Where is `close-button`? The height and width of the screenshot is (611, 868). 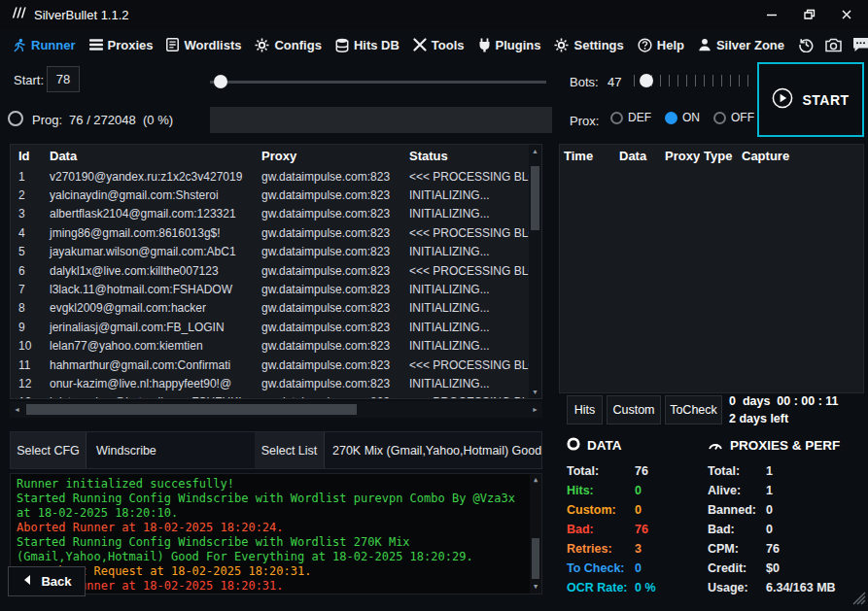 close-button is located at coordinates (847, 15).